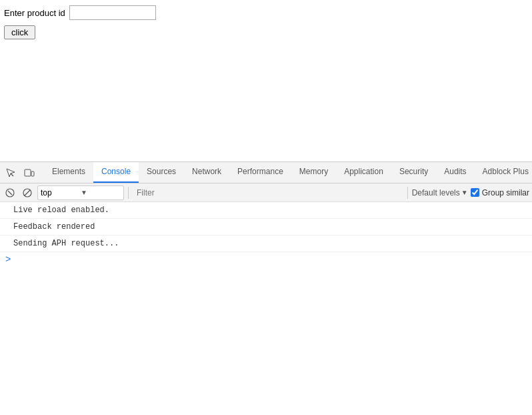 This screenshot has width=532, height=415. Describe the element at coordinates (101, 192) in the screenshot. I see `dropdown-arrow-icon: ▼` at that location.